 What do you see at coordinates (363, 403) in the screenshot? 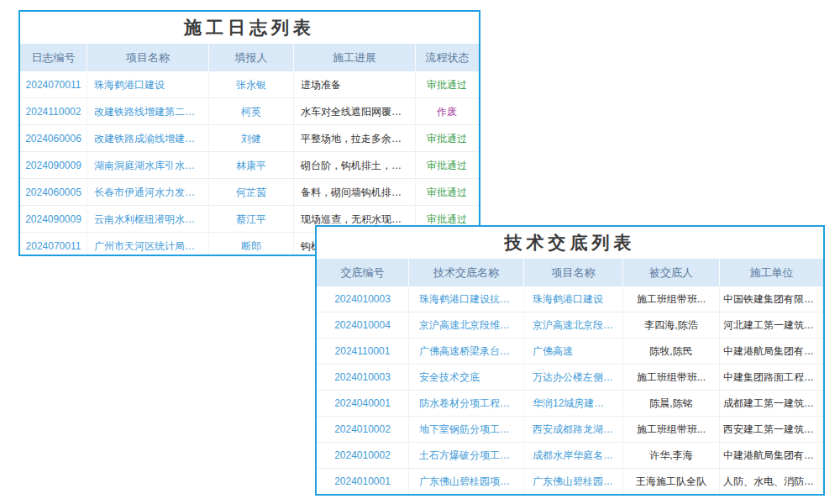
I see `disclosure-id-link: 2024040001` at bounding box center [363, 403].